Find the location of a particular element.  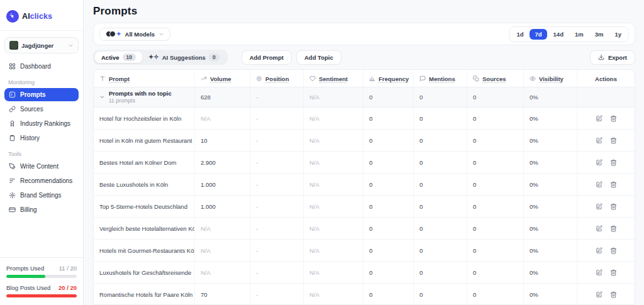

range-1d: 1d is located at coordinates (519, 34).